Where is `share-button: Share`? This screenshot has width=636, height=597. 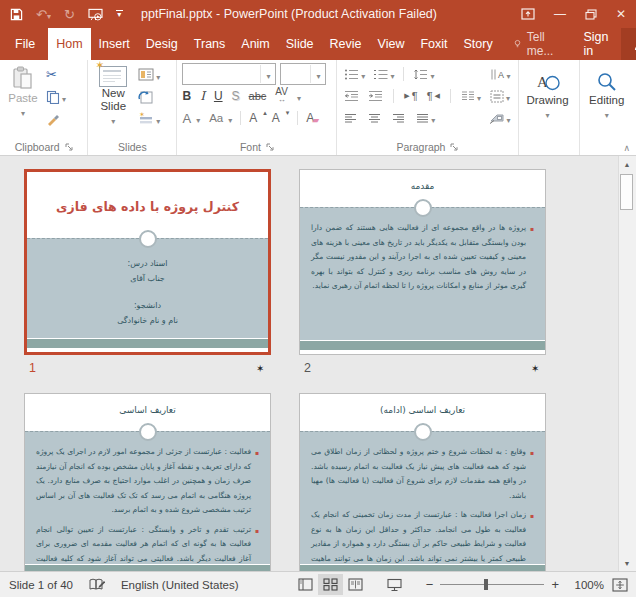
share-button: Share is located at coordinates (628, 44).